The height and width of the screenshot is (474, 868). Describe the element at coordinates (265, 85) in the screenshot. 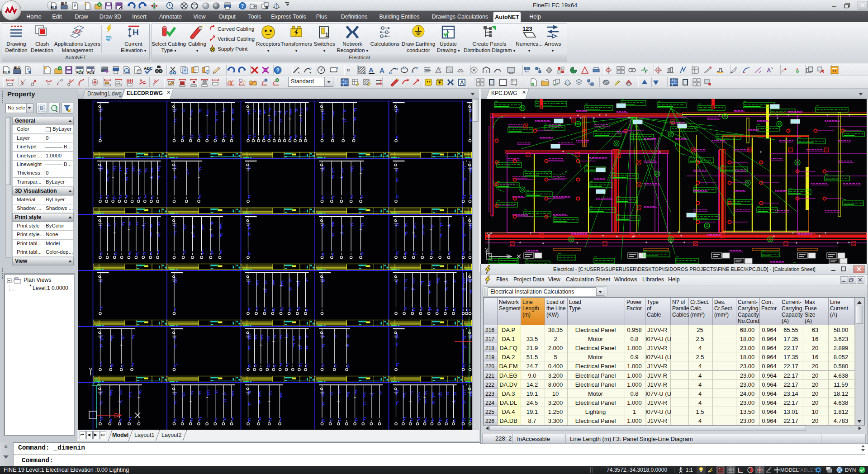

I see `svg-text: i` at that location.